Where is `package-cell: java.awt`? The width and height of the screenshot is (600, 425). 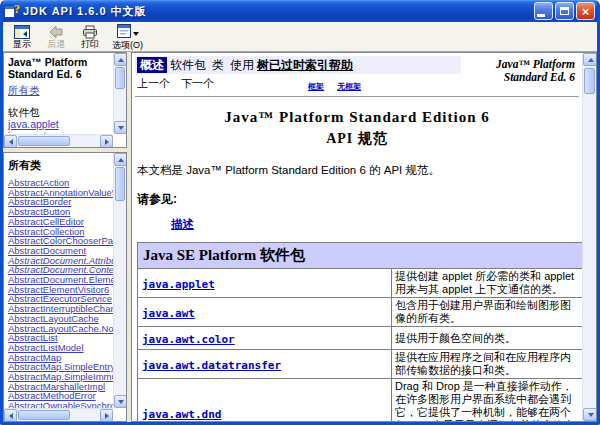 package-cell: java.awt is located at coordinates (265, 312).